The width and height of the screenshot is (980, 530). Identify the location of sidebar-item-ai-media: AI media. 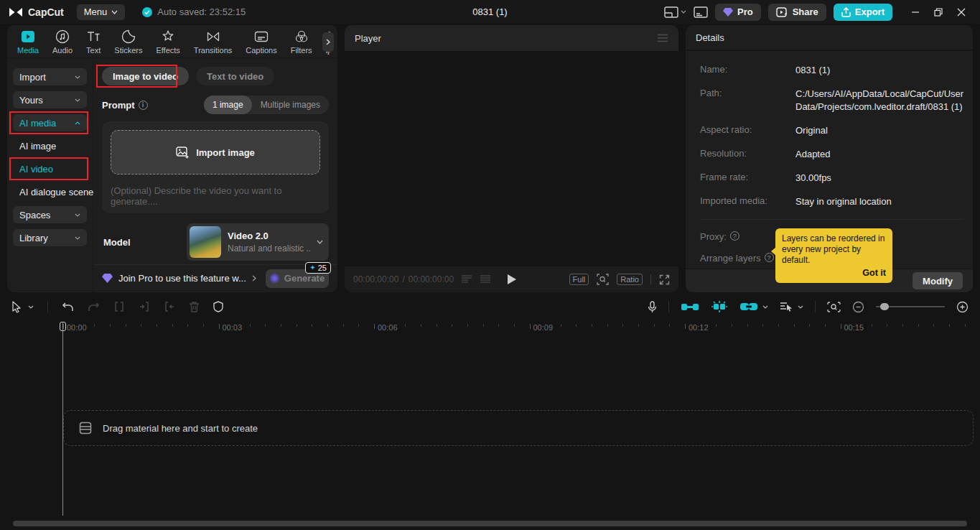
(50, 123).